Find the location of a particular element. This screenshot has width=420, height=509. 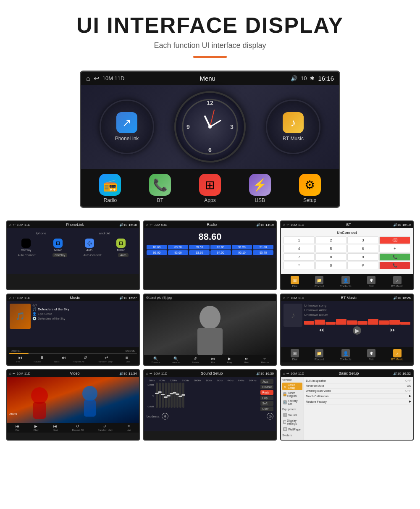

music-random: ⇄ is located at coordinates (106, 358).